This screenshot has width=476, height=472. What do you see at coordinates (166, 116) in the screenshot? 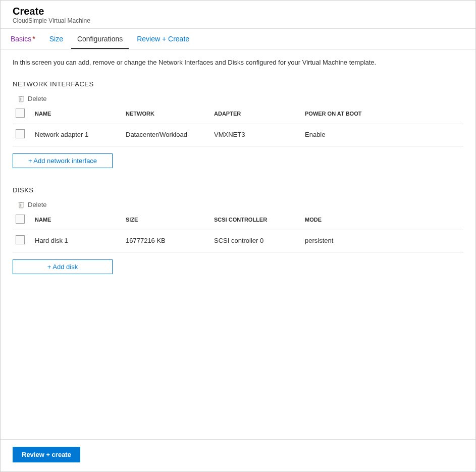
I see `network-col-network: NETWORK` at bounding box center [166, 116].